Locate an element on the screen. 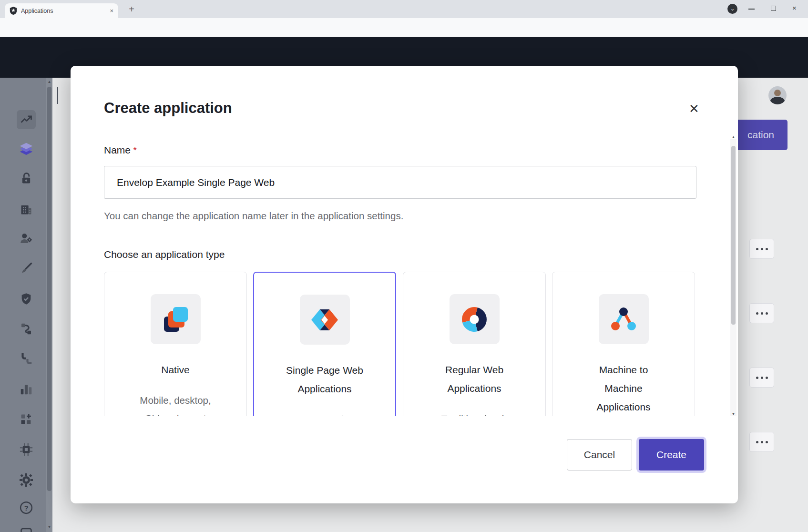 The height and width of the screenshot is (532, 808). grid-plus-icon is located at coordinates (26, 419).